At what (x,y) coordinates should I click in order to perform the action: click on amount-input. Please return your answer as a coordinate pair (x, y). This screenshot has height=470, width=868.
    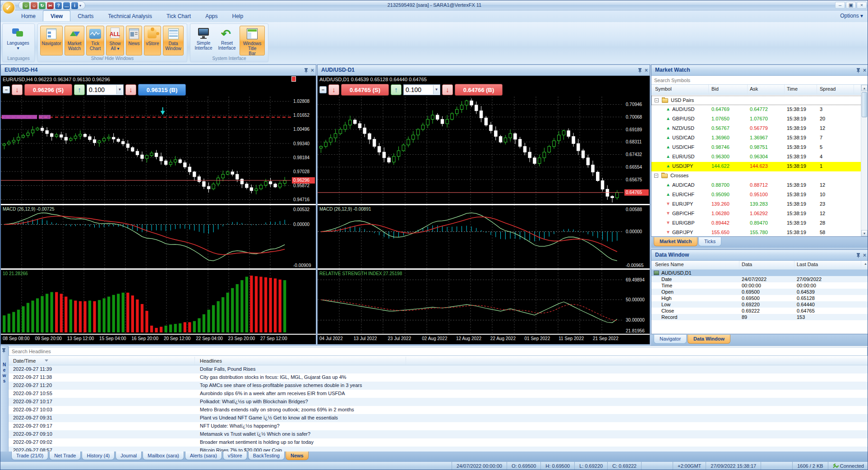
    Looking at the image, I should click on (101, 90).